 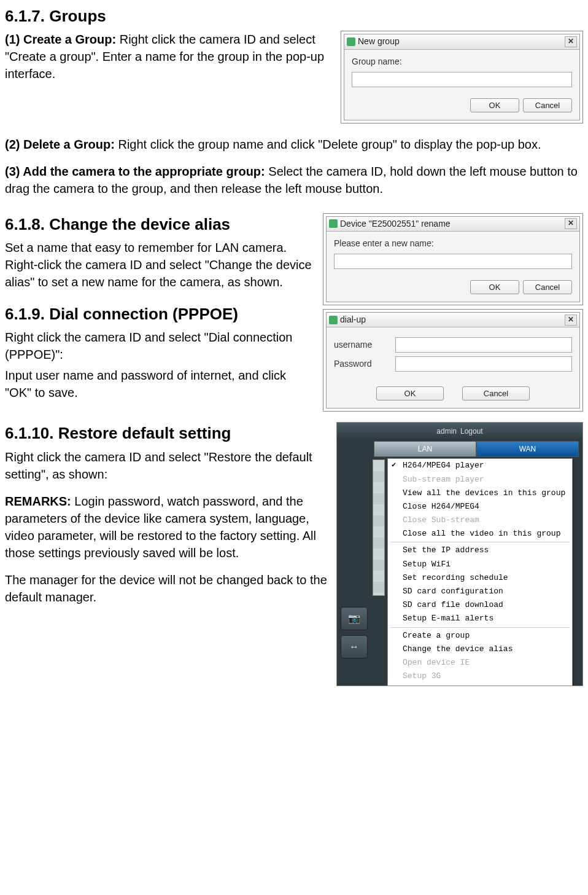 What do you see at coordinates (480, 578) in the screenshot?
I see `menu-item: Set recording schedule` at bounding box center [480, 578].